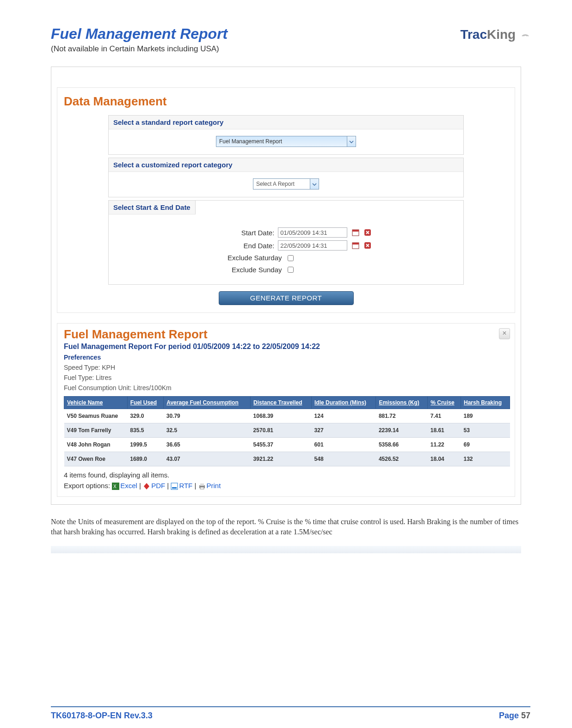 This screenshot has width=572, height=728. What do you see at coordinates (247, 270) in the screenshot?
I see `exclude-sunday-label: Exclude Sunday` at bounding box center [247, 270].